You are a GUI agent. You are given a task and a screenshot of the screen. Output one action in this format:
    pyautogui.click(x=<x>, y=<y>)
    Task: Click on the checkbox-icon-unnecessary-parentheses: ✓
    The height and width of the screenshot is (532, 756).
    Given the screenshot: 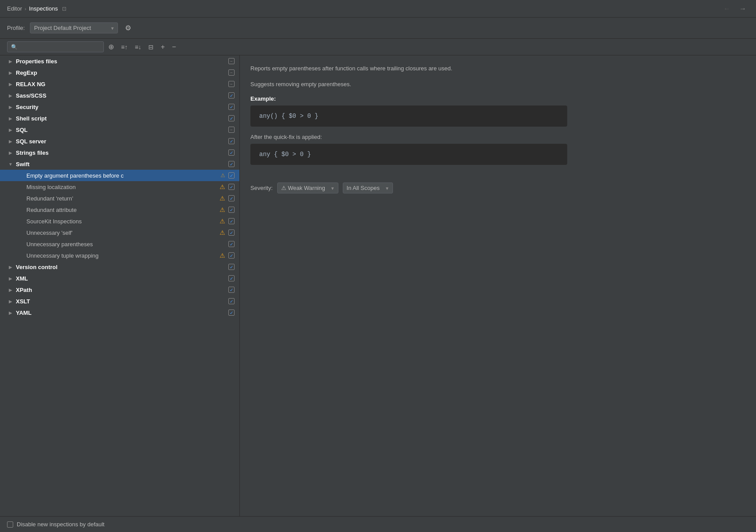 What is the action you would take?
    pyautogui.click(x=231, y=244)
    